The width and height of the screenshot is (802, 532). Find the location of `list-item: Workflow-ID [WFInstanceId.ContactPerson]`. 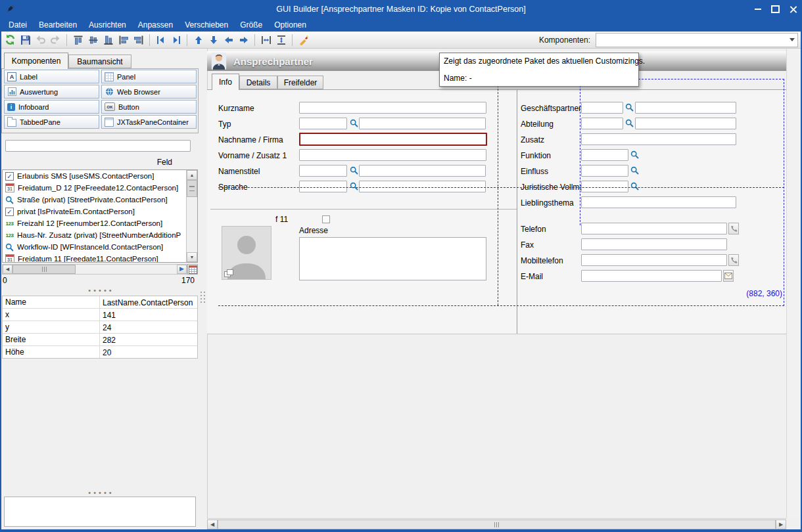

list-item: Workflow-ID [WFInstanceId.ContactPerson] is located at coordinates (100, 247).